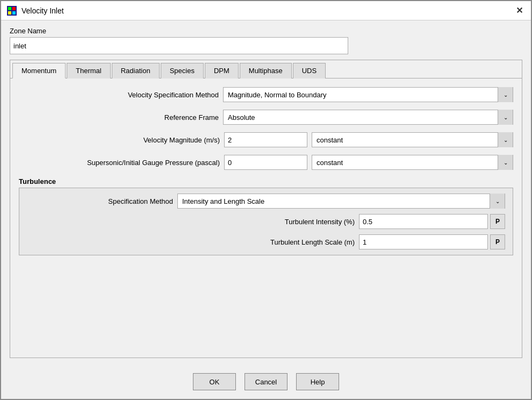 Image resolution: width=532 pixels, height=400 pixels. What do you see at coordinates (505, 95) in the screenshot?
I see `velocity-spec-arrow: ⌄` at bounding box center [505, 95].